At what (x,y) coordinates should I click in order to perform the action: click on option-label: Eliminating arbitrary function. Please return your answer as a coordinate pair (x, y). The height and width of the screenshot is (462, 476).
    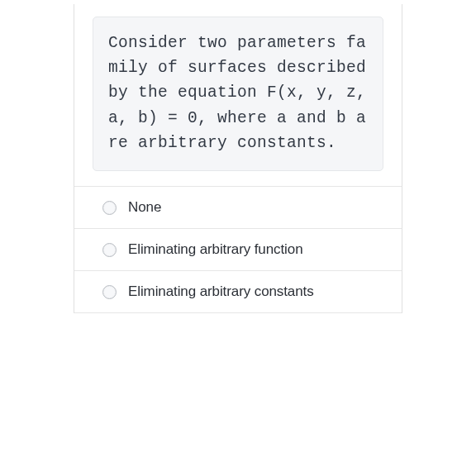
    Looking at the image, I should click on (215, 250).